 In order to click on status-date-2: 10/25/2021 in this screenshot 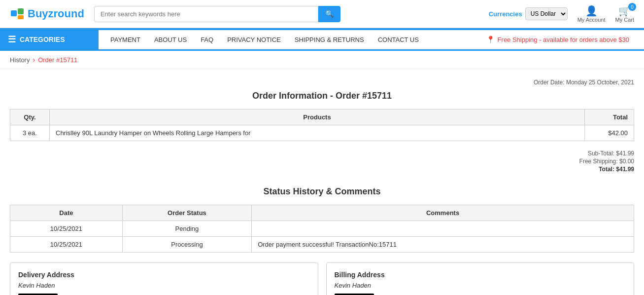, I will do `click(67, 245)`.